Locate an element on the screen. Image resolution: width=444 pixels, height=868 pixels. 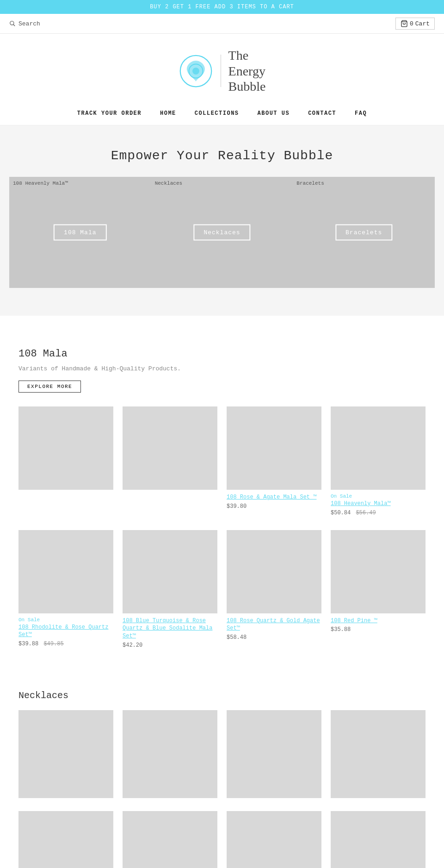
product-card-3: 108 Blue Turquoise & Rose Quartz & Blue … is located at coordinates (170, 589).